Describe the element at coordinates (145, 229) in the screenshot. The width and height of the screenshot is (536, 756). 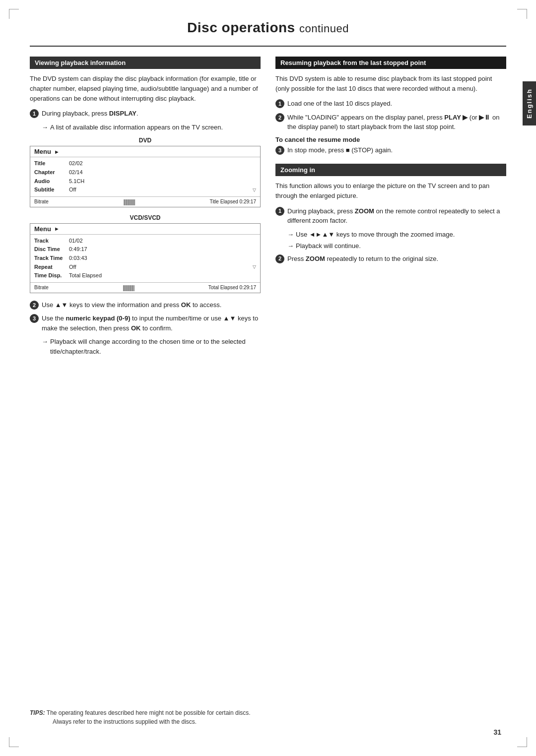
I see `vcd-menu-row: Menu ►` at that location.